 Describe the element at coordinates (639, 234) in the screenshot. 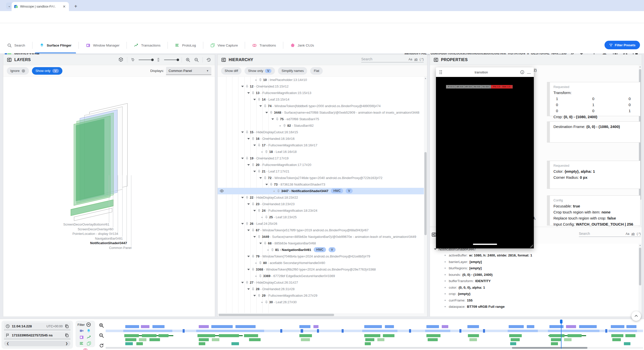

I see `regex-toggle: (.*)` at that location.